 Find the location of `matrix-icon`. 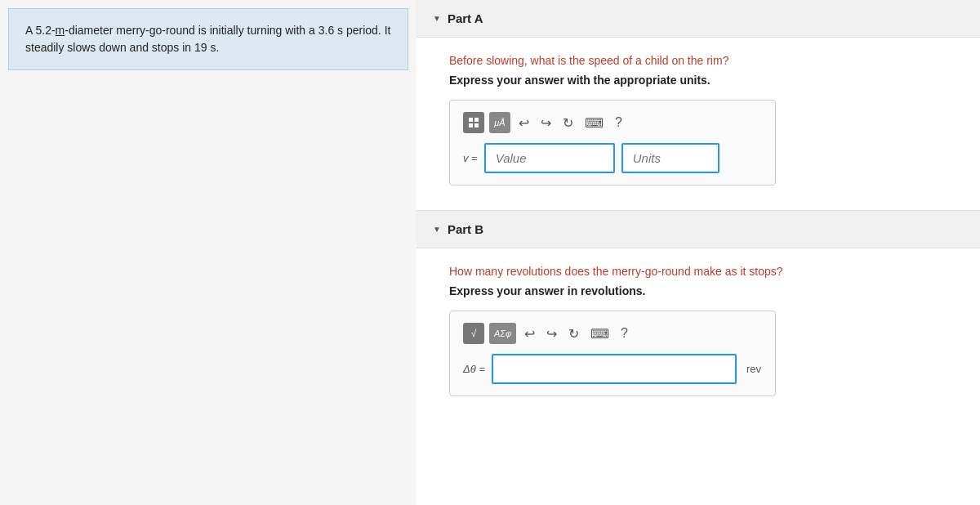

matrix-icon is located at coordinates (474, 123).